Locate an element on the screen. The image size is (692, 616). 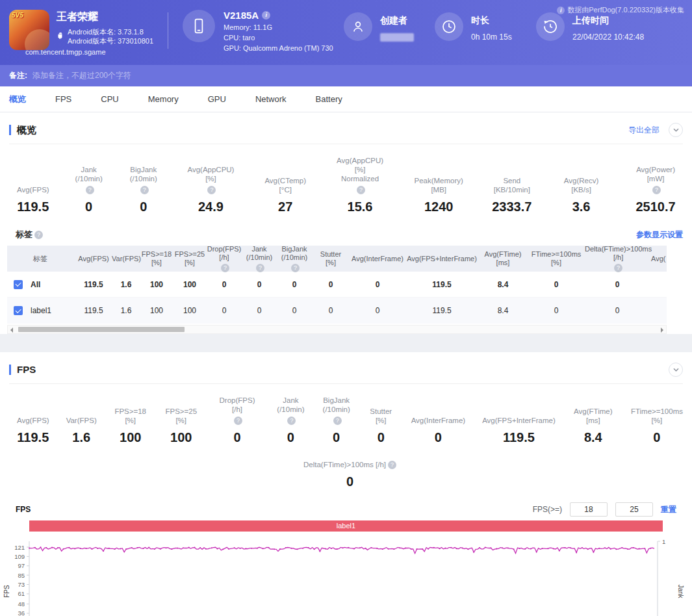
table-scrollbar is located at coordinates (337, 329).